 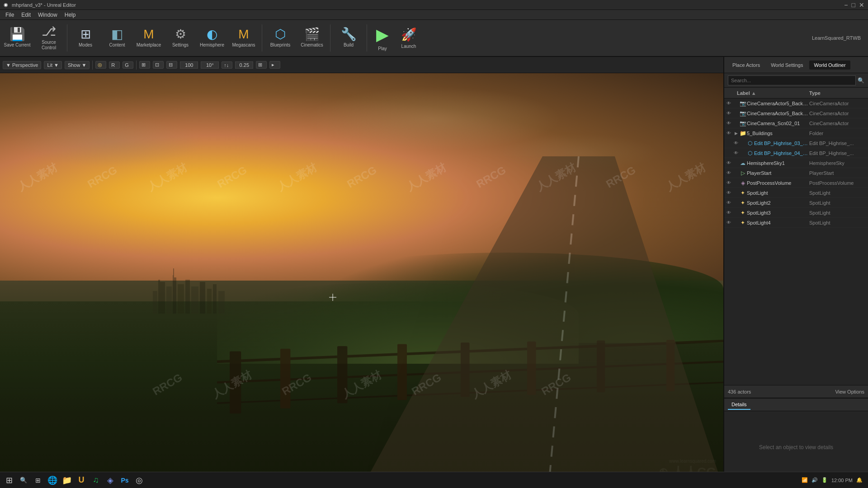 I want to click on files-icon: 📁, so click(x=67, y=480).